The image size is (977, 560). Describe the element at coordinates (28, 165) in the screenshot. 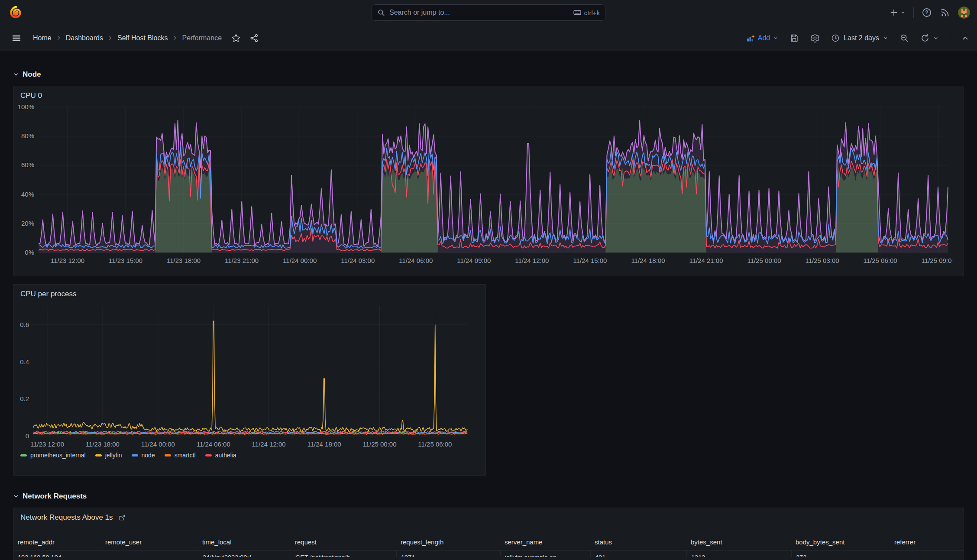

I see `svg-text: 60%` at that location.